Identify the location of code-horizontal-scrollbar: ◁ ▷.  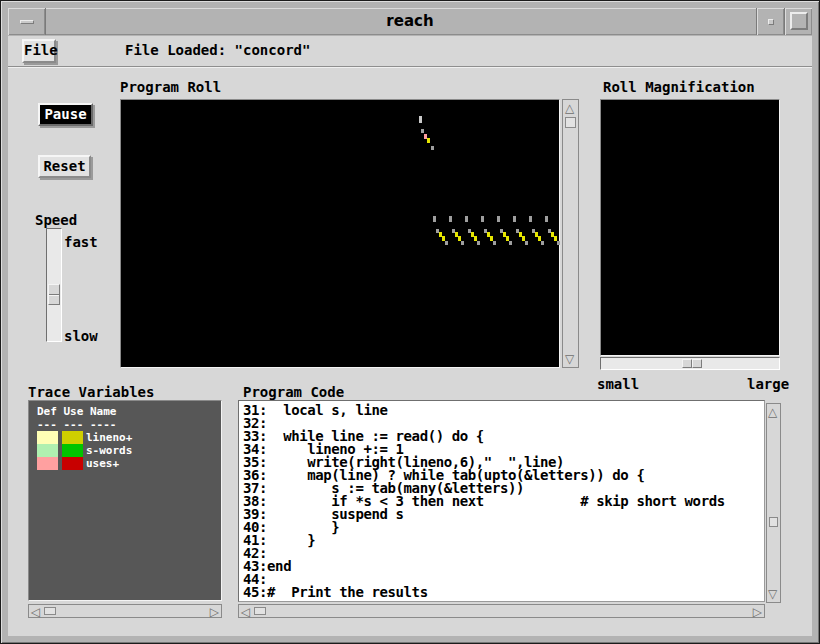
(502, 611).